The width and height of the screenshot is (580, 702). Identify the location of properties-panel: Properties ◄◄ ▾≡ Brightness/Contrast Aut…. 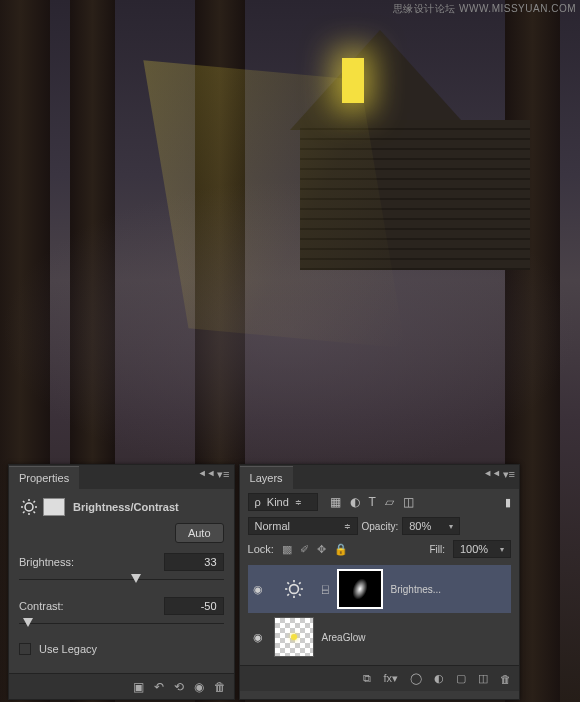
(122, 582).